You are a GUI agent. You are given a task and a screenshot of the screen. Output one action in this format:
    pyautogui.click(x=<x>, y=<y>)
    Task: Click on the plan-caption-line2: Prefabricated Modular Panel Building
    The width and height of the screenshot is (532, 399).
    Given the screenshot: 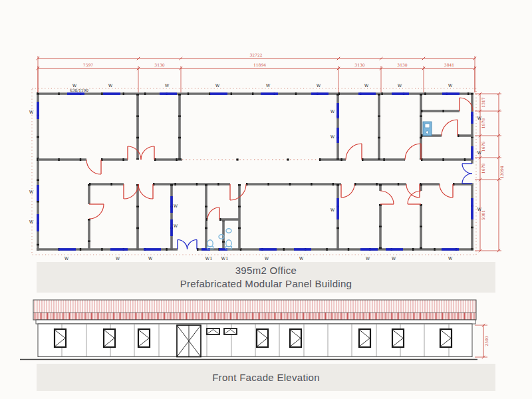 What is the action you would take?
    pyautogui.click(x=266, y=284)
    